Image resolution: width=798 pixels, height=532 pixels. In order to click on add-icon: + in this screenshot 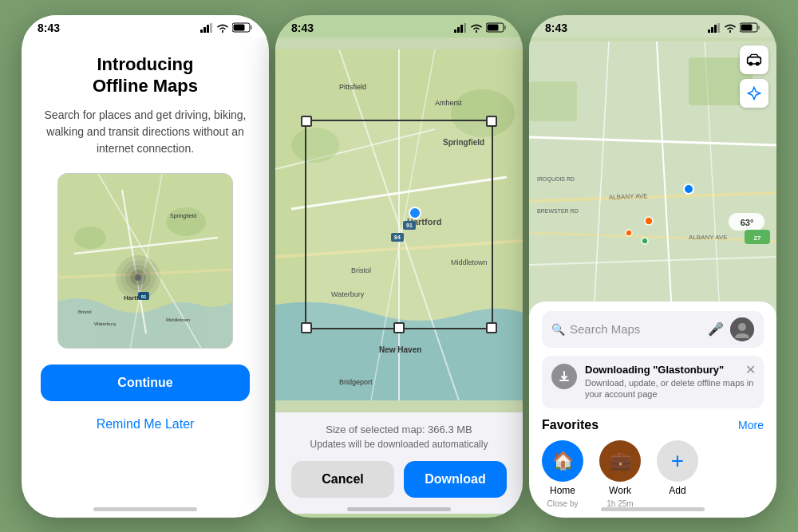, I will do `click(678, 461)`.